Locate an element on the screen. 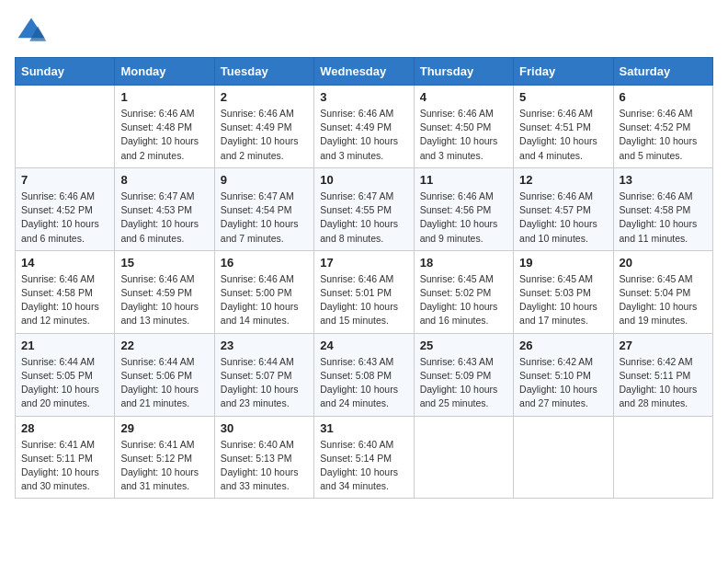  column-header-tuesday: Tuesday is located at coordinates (264, 72).